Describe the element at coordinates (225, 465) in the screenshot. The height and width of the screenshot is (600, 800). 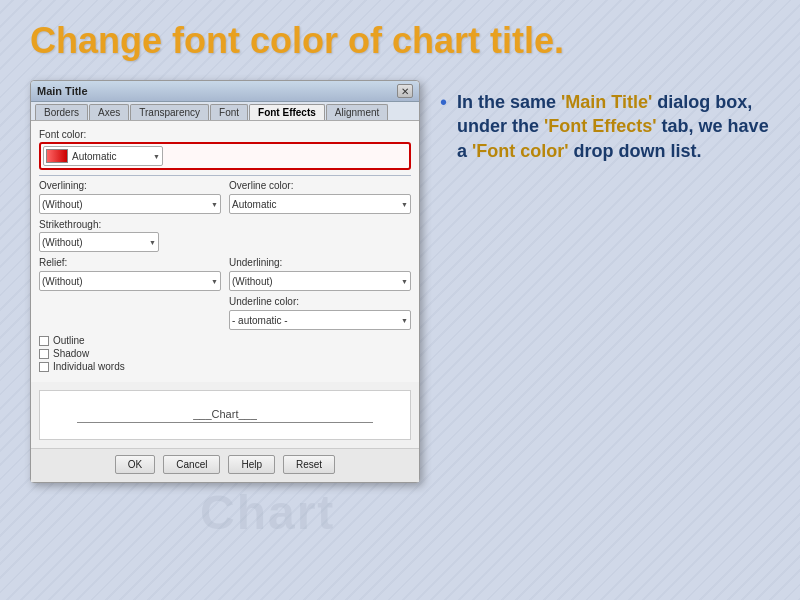
I see `dialog-button-bar: OK Cancel Help Reset` at that location.